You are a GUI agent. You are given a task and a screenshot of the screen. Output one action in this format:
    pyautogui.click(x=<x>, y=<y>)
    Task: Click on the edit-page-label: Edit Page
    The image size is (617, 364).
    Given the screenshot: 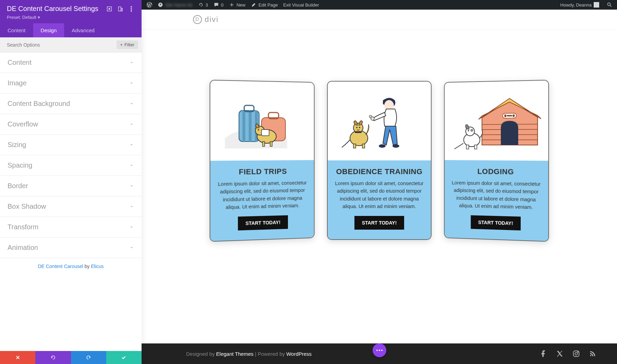 What is the action you would take?
    pyautogui.click(x=268, y=5)
    